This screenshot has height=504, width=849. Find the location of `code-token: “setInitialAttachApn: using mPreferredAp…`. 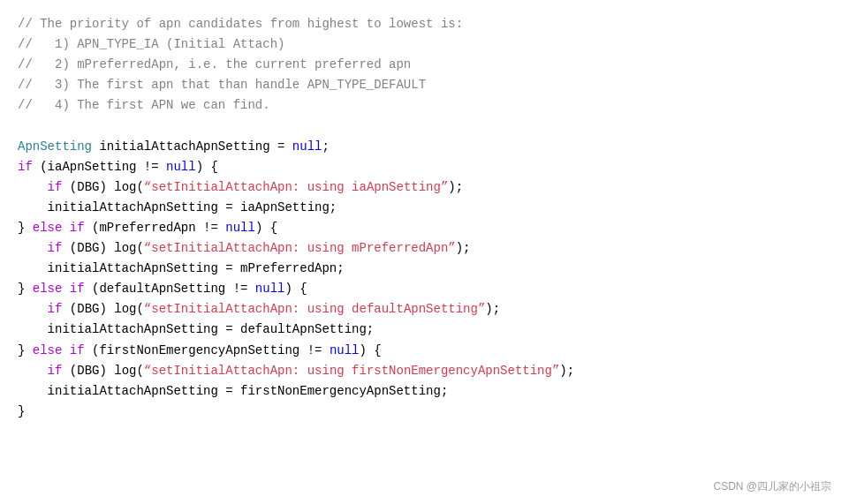

code-token: “setInitialAttachApn: using mPreferredAp… is located at coordinates (300, 248).